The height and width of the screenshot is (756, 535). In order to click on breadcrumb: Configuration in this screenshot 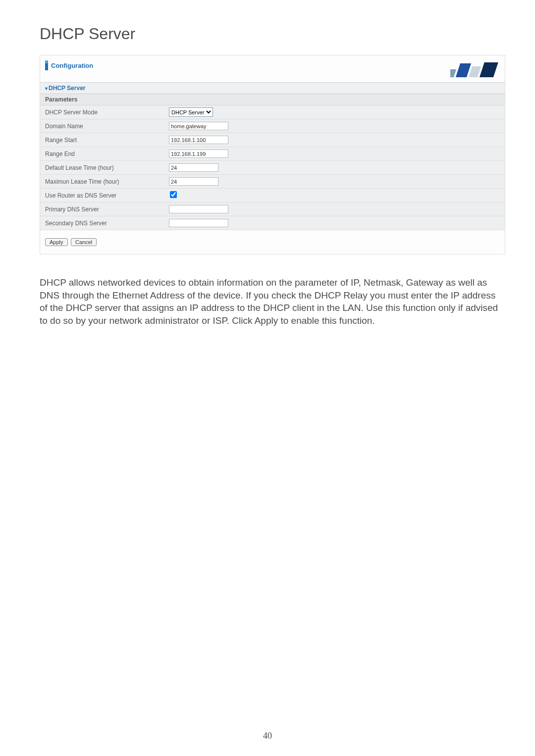, I will do `click(69, 65)`.